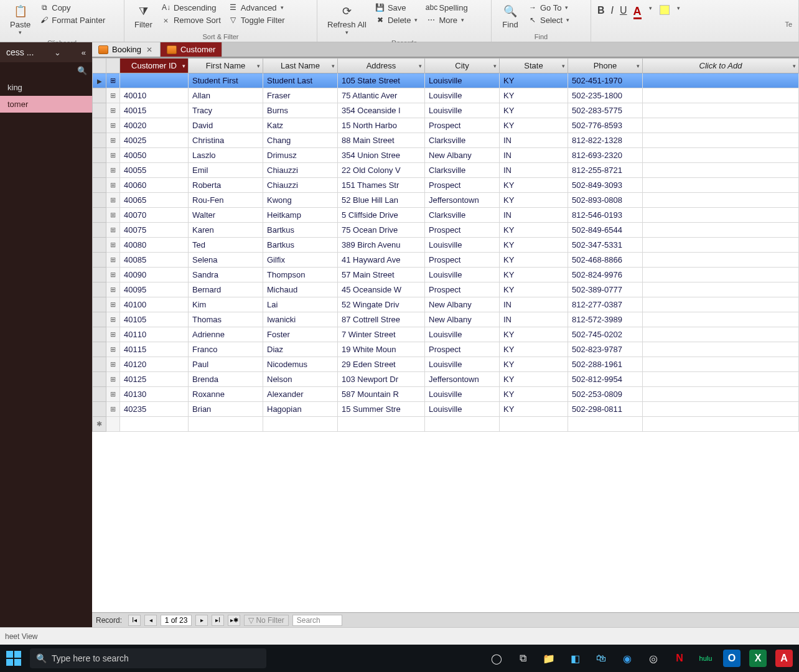  I want to click on cell-state: IN, so click(534, 156).